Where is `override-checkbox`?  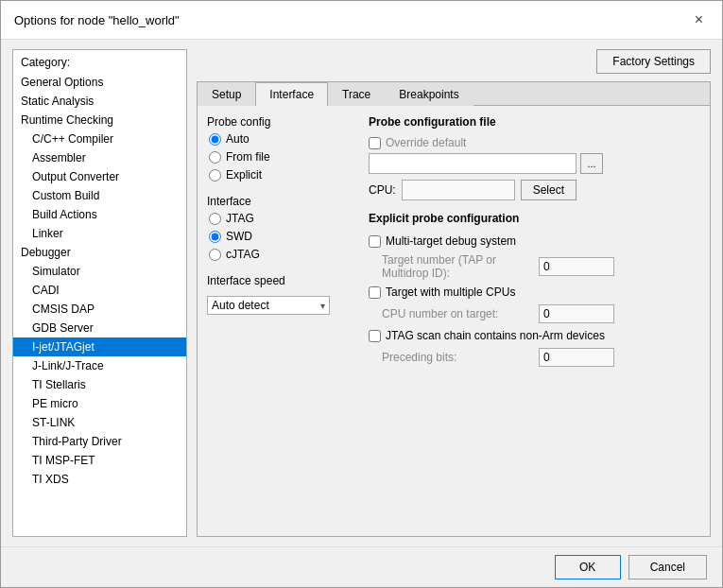
override-checkbox is located at coordinates (374, 144).